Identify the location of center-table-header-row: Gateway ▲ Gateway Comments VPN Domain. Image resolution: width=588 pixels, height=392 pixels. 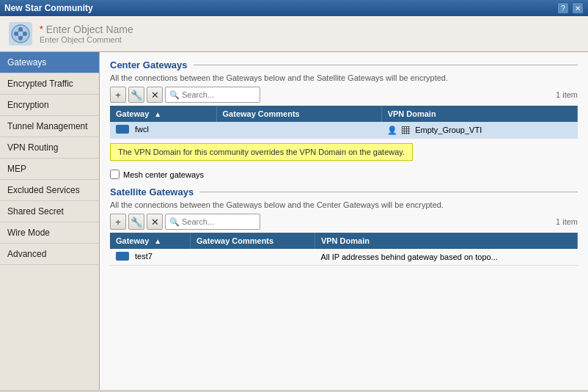
(344, 114).